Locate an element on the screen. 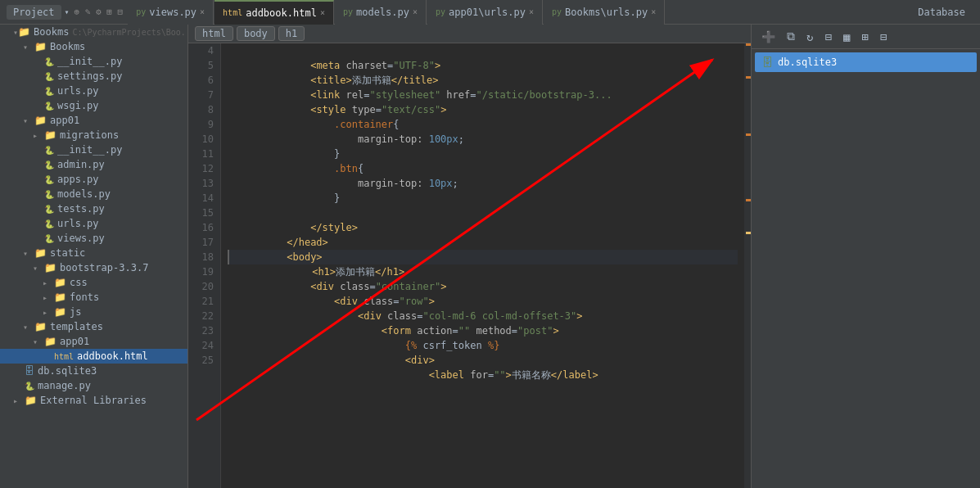 This screenshot has height=488, width=980. breadcrumb-body: body is located at coordinates (255, 34).